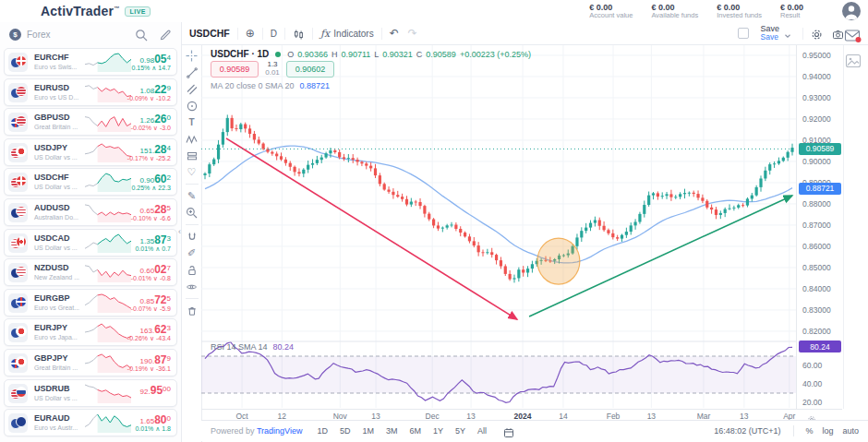 The image size is (868, 442). Describe the element at coordinates (509, 431) in the screenshot. I see `go-to-date-icon` at that location.